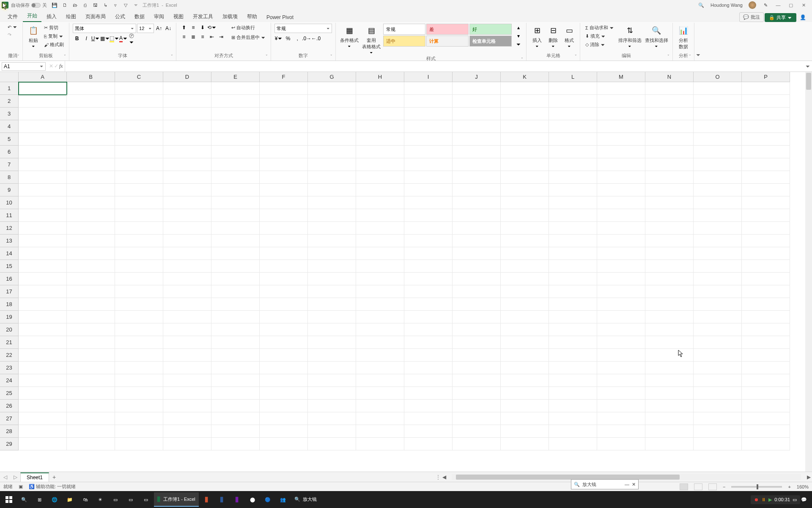  I want to click on fill-color-button: ⬚⏷, so click(114, 39).